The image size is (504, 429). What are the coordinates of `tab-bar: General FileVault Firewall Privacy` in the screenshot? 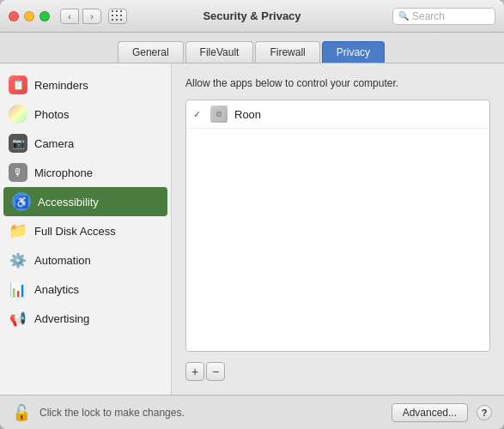 It's located at (252, 48).